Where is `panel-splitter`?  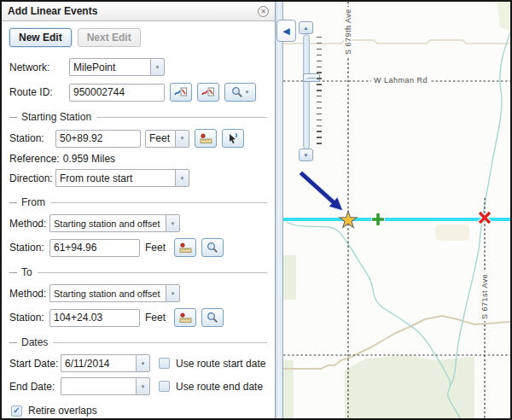
panel-splitter is located at coordinates (280, 210).